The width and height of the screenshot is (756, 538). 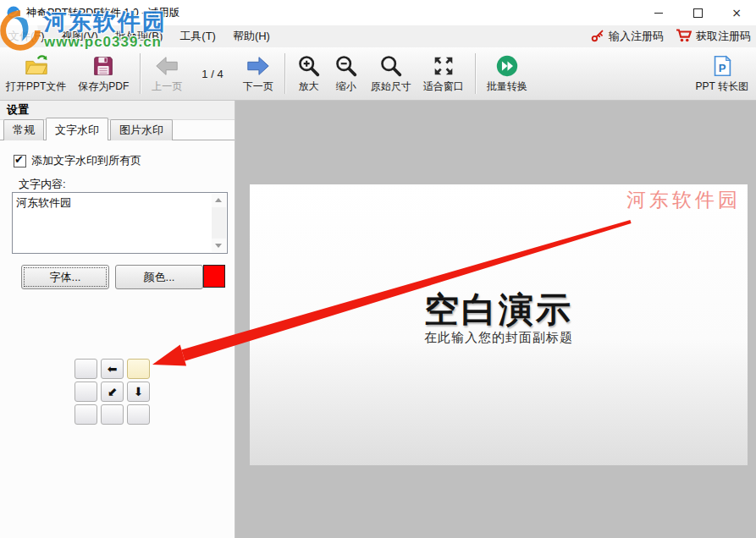 I want to click on zoom-out-button: 缩小, so click(x=346, y=74).